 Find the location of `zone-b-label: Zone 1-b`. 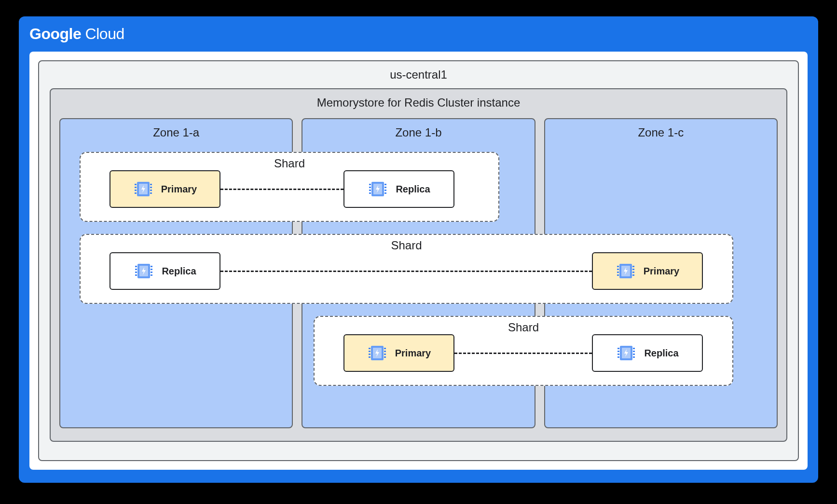

zone-b-label: Zone 1-b is located at coordinates (418, 133).